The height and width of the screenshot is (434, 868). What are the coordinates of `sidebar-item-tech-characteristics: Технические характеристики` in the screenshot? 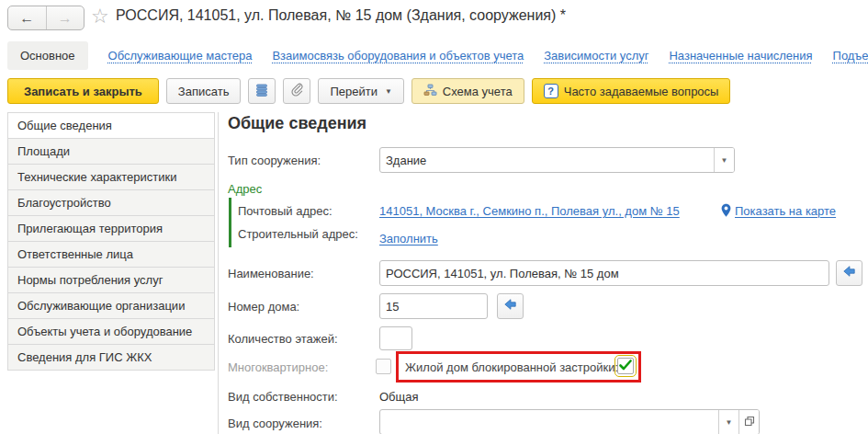 It's located at (111, 177).